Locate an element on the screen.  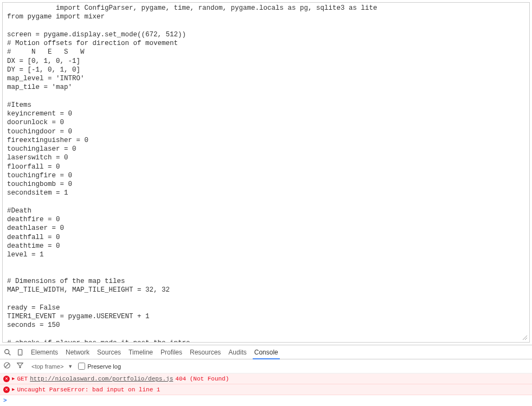
resize-grip-icon is located at coordinates (525, 338).